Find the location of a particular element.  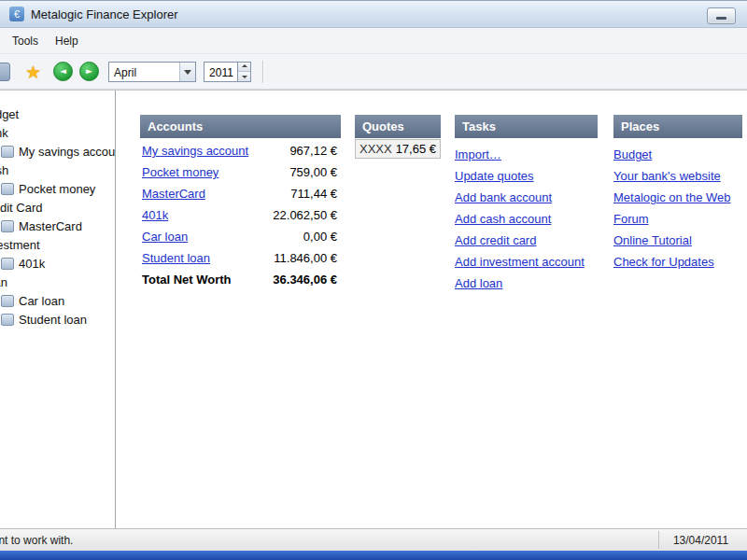

account-amount: 0,00 € is located at coordinates (320, 237).